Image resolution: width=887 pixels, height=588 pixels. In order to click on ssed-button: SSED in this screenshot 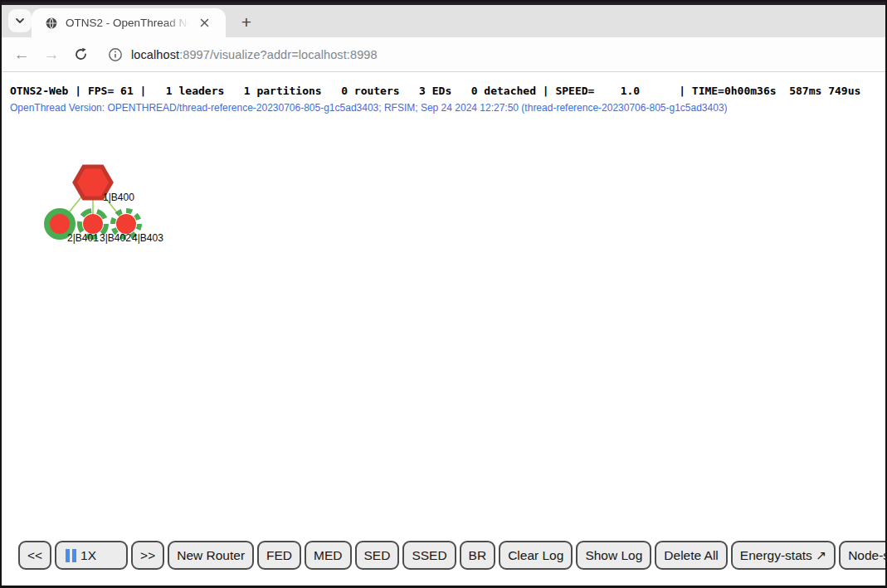, I will do `click(429, 556)`.